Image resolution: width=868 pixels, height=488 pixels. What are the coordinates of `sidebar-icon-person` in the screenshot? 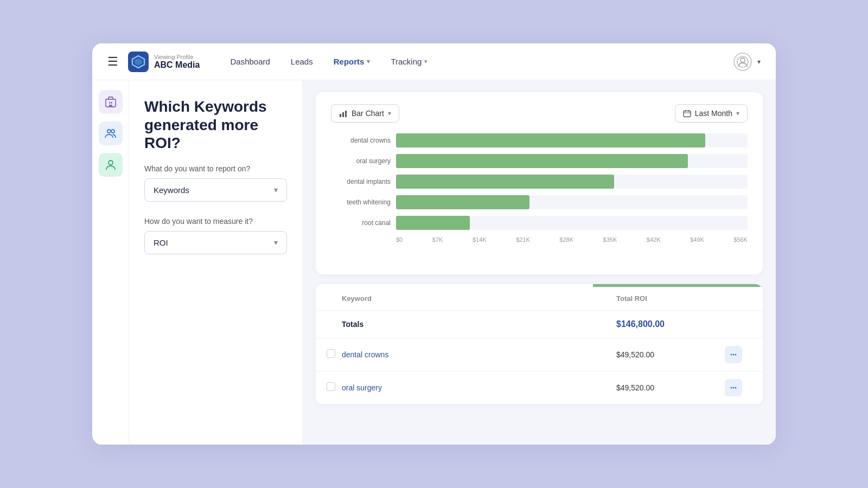 It's located at (111, 165).